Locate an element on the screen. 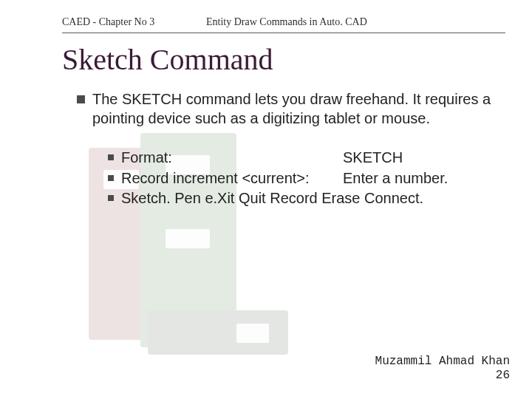 The image size is (532, 399). slide-footer: Muzammil Ahmad Khan 26 is located at coordinates (443, 369).